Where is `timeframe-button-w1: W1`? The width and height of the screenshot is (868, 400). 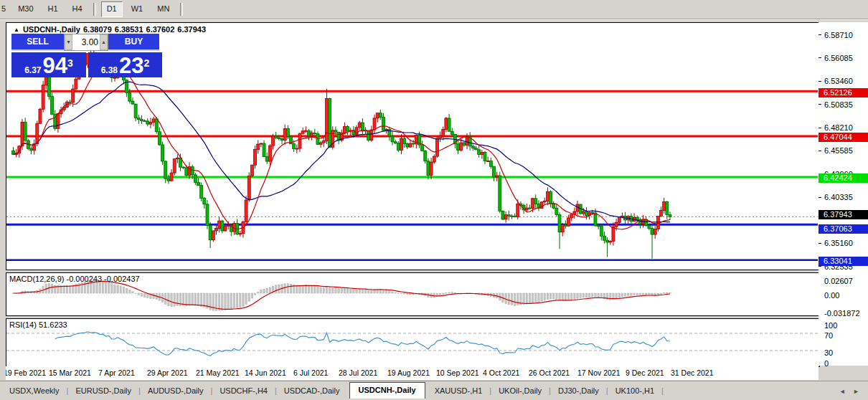 timeframe-button-w1: W1 is located at coordinates (138, 9).